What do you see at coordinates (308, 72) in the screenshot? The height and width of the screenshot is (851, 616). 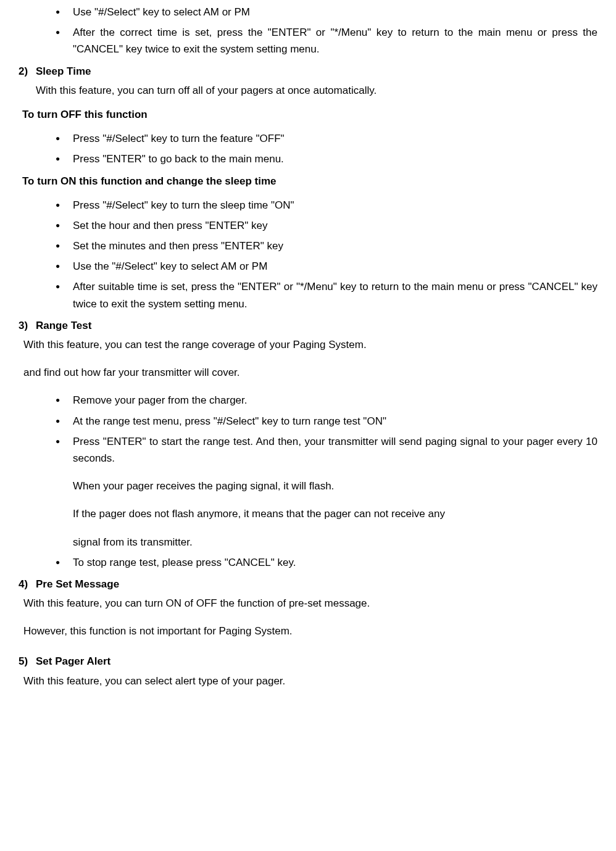 I see `section-heading-sleep-time: 2)Sleep Time` at bounding box center [308, 72].